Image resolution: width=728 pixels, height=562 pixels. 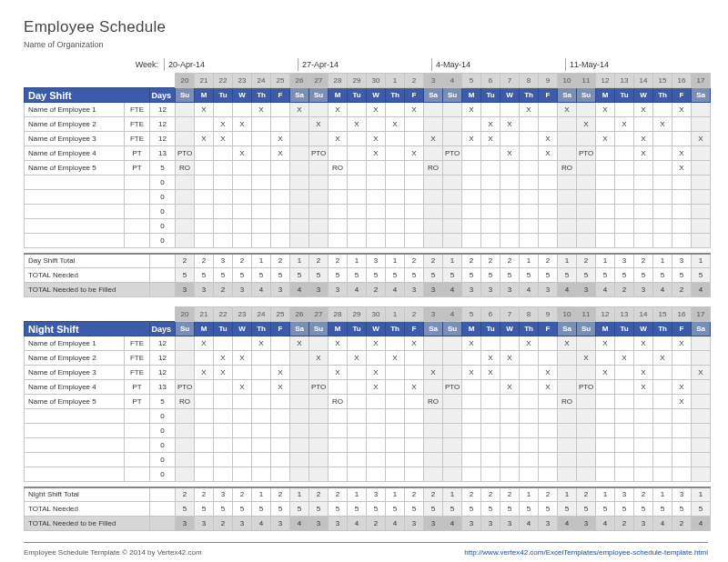 I want to click on day-num: 25, so click(x=280, y=315).